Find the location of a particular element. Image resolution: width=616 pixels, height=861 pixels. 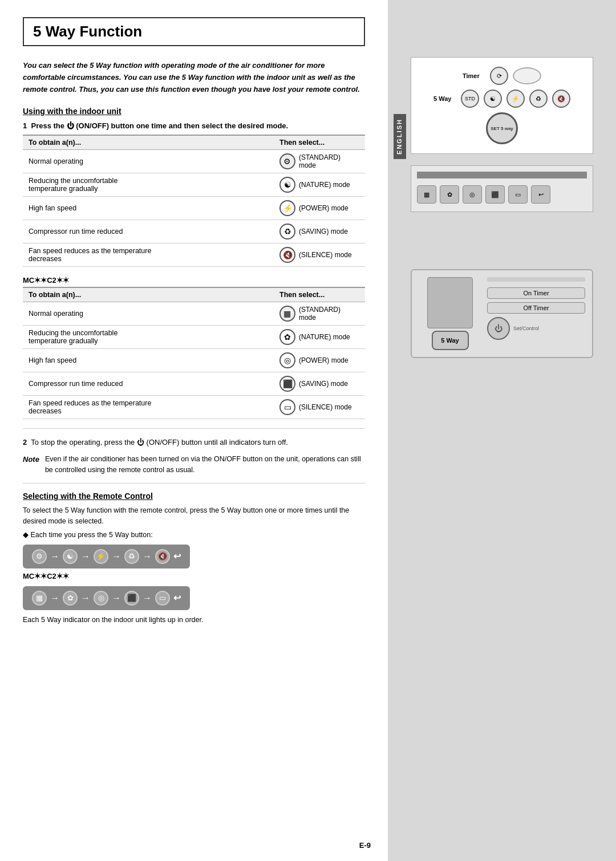

table2-col1: To obtain a(n)... is located at coordinates (148, 295).